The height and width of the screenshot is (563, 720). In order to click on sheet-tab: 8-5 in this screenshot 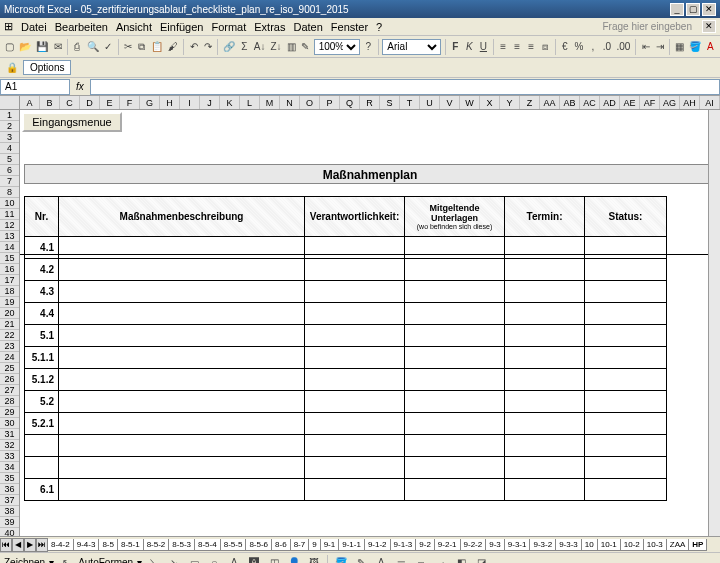, I will do `click(108, 545)`.